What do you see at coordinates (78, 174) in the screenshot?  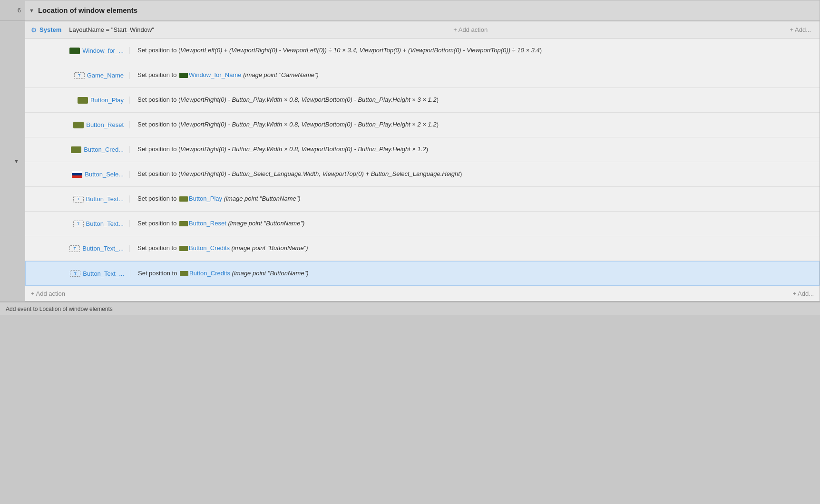 I see `obj-cell: Button_Sele...` at bounding box center [78, 174].